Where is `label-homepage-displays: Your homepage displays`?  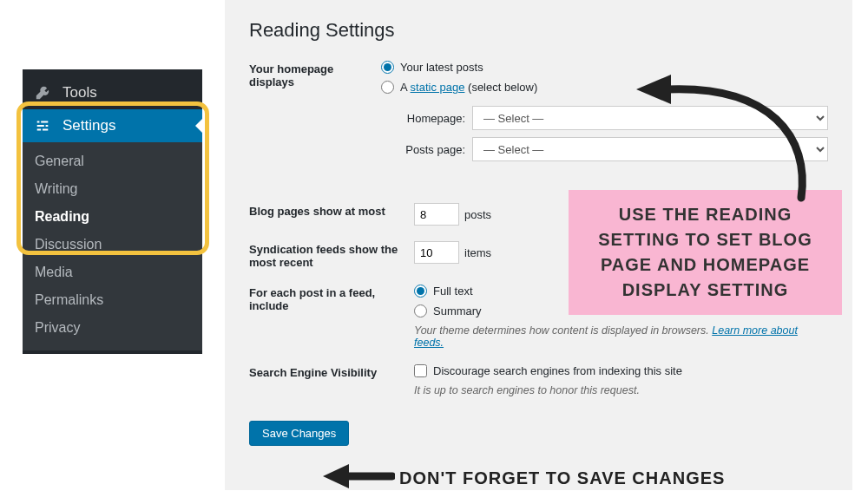 label-homepage-displays: Your homepage displays is located at coordinates (315, 75).